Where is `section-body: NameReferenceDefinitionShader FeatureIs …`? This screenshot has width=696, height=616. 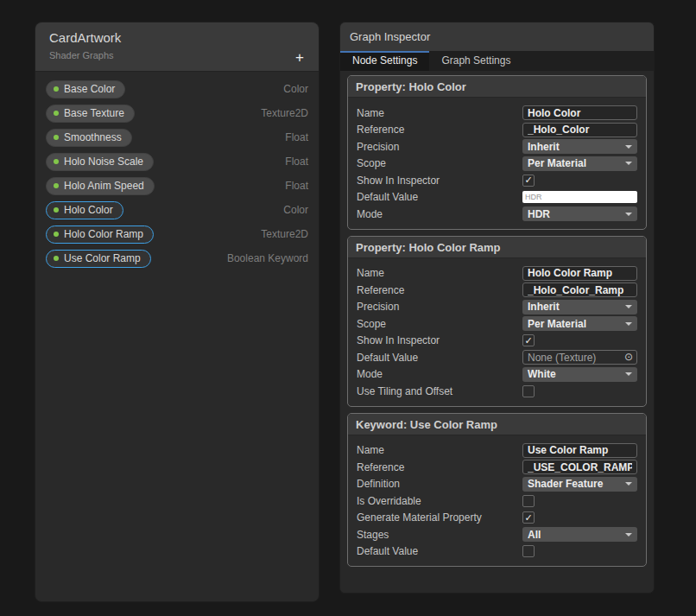 section-body: NameReferenceDefinitionShader FeatureIs … is located at coordinates (497, 501).